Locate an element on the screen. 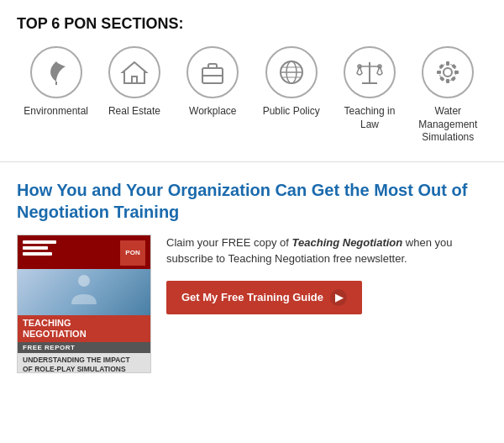 This screenshot has height=443, width=504. icon-circle-environmental is located at coordinates (56, 72).